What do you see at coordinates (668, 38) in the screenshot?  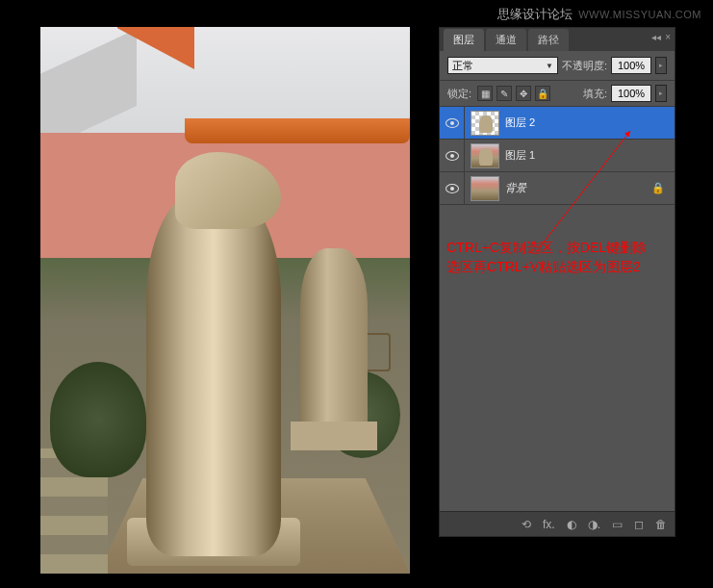 I see `panel-close-icon: ×` at bounding box center [668, 38].